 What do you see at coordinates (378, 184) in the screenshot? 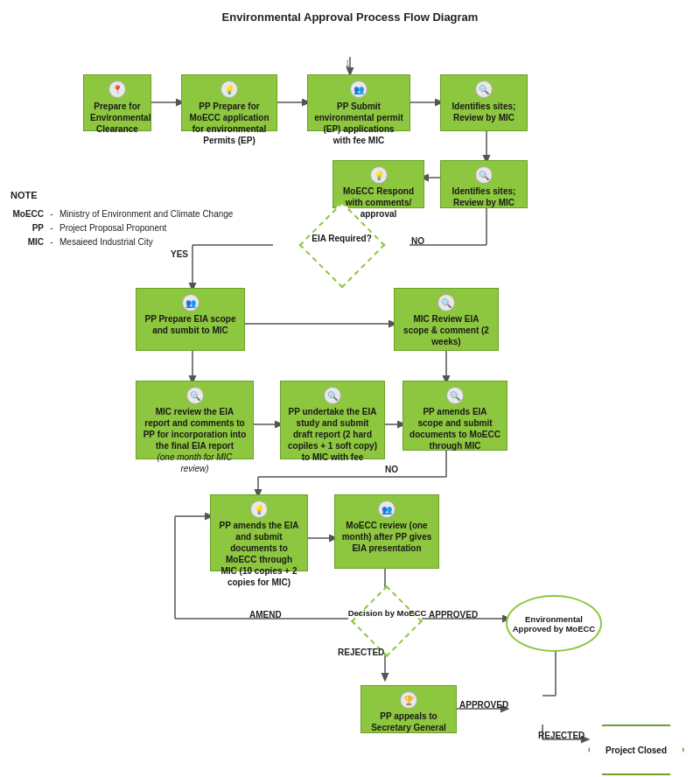
I see `box-moecc-respond: 💡 MoECC Respond with comments/ approval` at bounding box center [378, 184].